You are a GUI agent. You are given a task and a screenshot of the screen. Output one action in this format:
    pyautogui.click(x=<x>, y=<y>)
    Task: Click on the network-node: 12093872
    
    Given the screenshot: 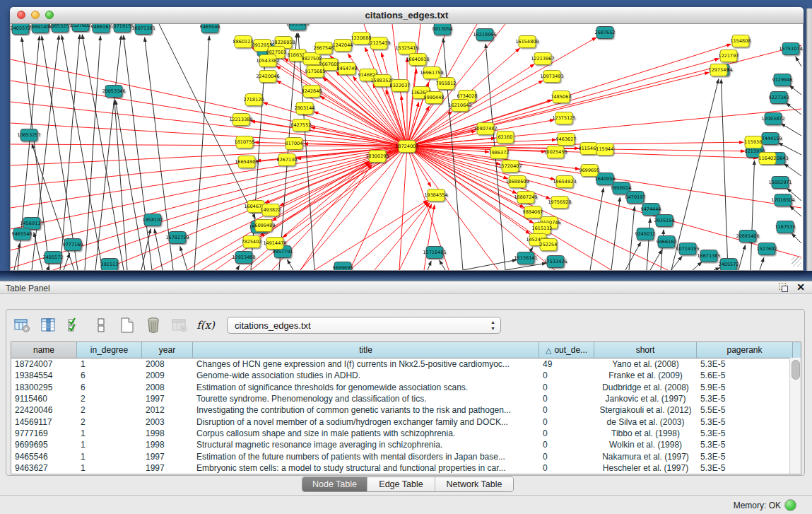 What is the action you would take?
    pyautogui.click(x=773, y=119)
    